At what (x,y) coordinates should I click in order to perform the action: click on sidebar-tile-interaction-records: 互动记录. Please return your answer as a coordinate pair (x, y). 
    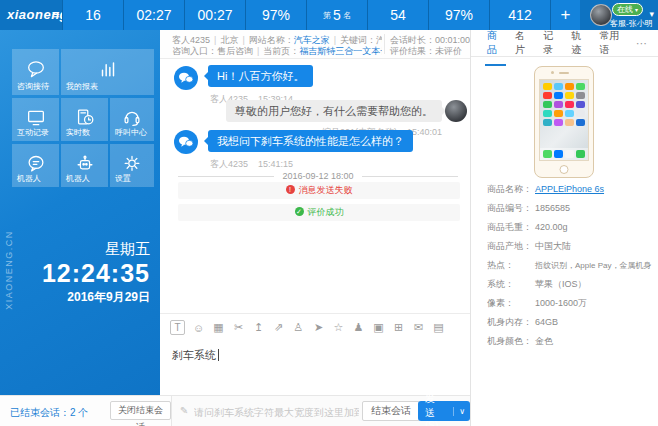
    Looking at the image, I should click on (36, 120).